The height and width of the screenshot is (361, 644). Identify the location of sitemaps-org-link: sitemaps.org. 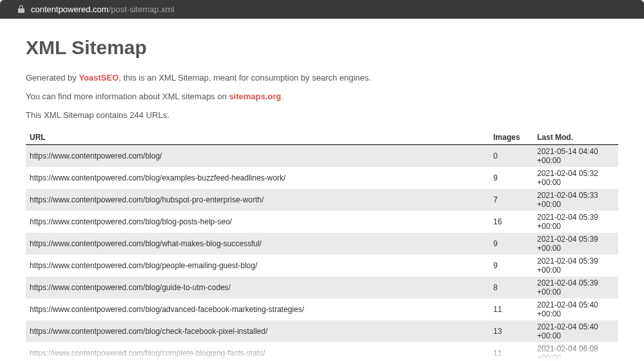
(255, 97).